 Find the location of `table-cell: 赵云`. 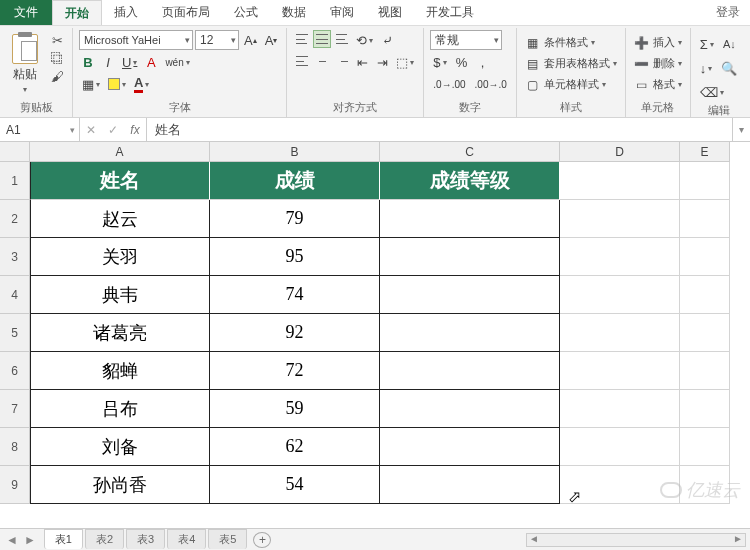

table-cell: 赵云 is located at coordinates (120, 219).